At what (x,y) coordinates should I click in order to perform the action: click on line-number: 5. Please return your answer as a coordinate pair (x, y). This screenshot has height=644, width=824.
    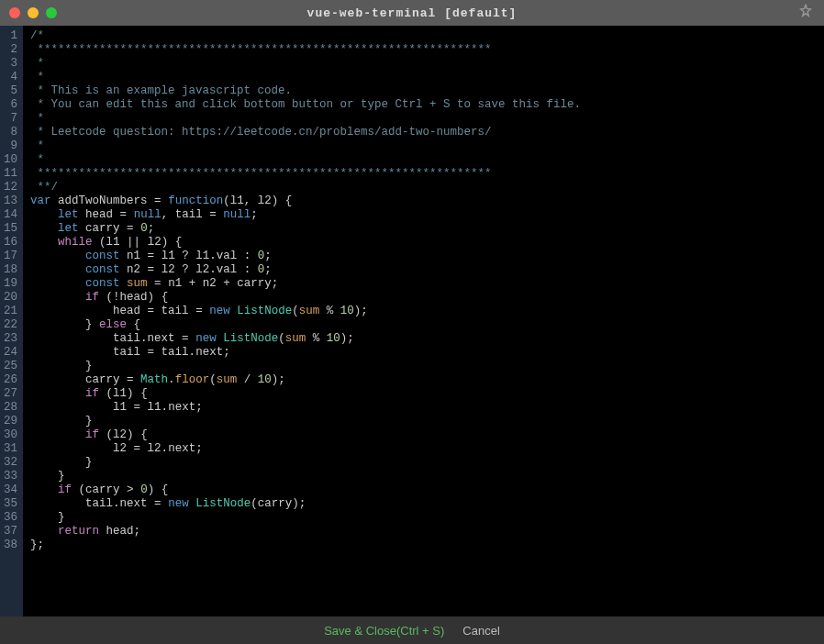
    Looking at the image, I should click on (11, 92).